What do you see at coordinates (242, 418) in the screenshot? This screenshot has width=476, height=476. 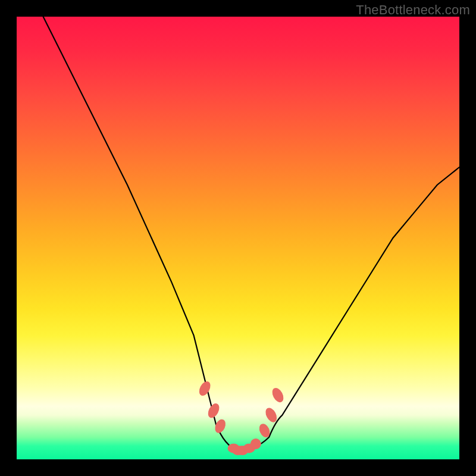 I see `tolerance-markers` at bounding box center [242, 418].